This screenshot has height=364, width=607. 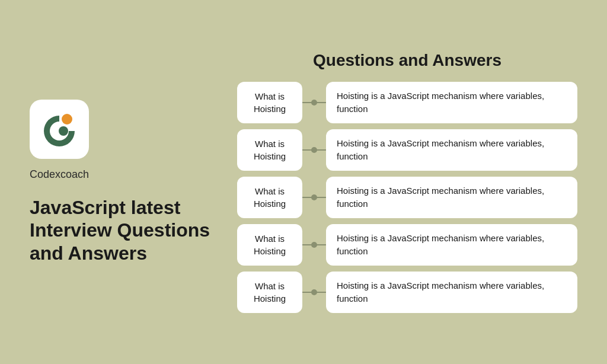 I want to click on main-title: JavaScript latest Interview Questions an…, so click(x=122, y=230).